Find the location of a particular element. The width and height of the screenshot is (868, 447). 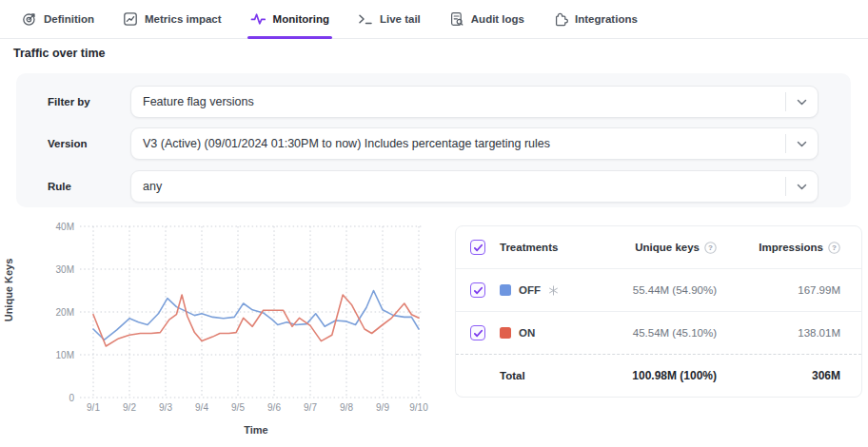

version-label: Version is located at coordinates (68, 144).